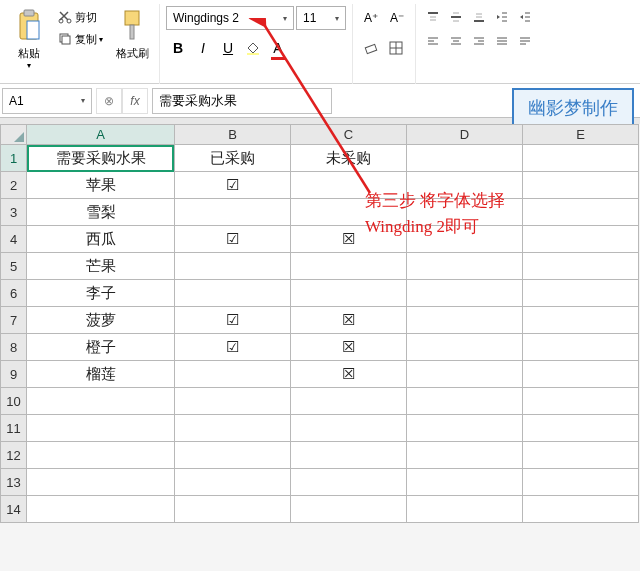 The width and height of the screenshot is (640, 571). Describe the element at coordinates (278, 48) in the screenshot. I see `font-color-button: A` at that location.